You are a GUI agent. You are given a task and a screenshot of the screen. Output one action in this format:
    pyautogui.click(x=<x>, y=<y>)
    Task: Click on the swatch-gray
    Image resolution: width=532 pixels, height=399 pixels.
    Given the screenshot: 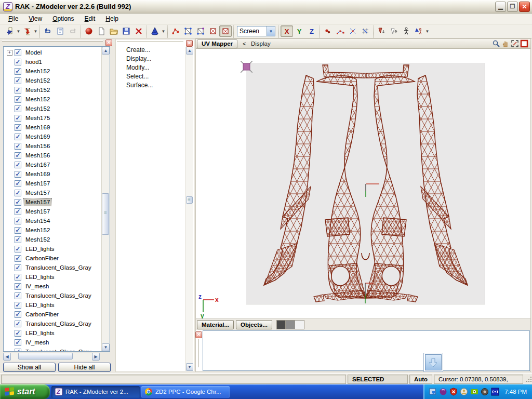 What is the action you would take?
    pyautogui.click(x=290, y=325)
    